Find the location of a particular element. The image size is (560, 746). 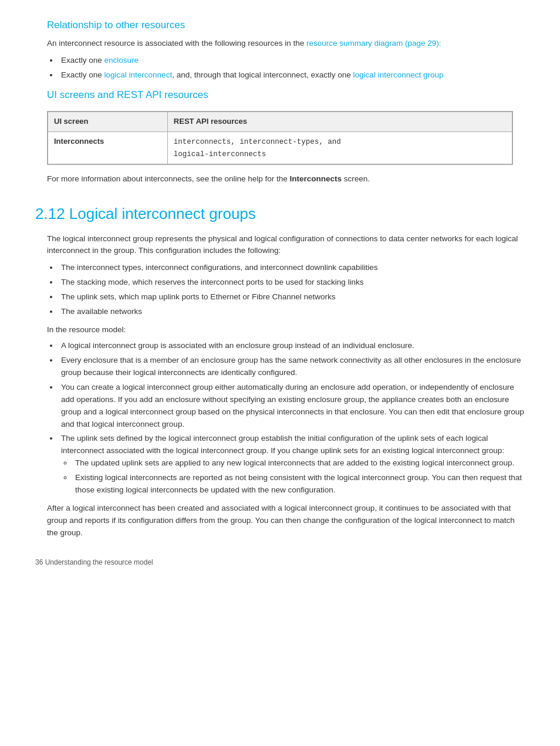

relationship-bullets: Exactly one enclosure Exactly one logica… is located at coordinates (292, 68).